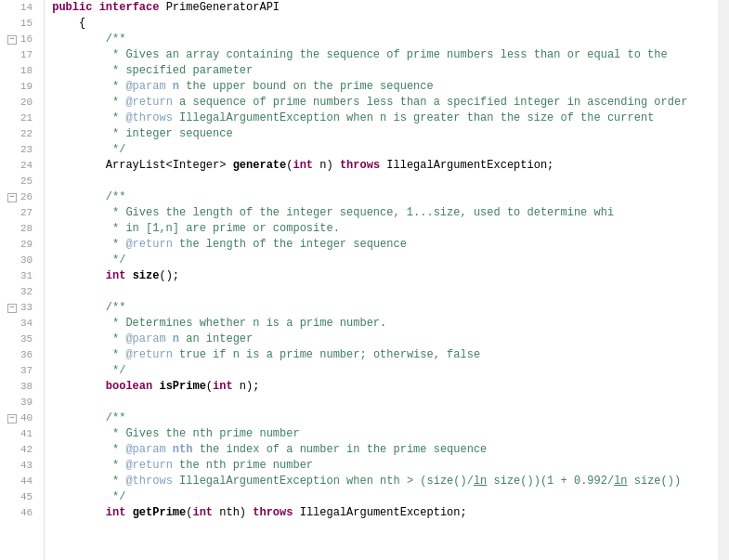 The width and height of the screenshot is (729, 560). I want to click on line-number-row: −26, so click(22, 197).